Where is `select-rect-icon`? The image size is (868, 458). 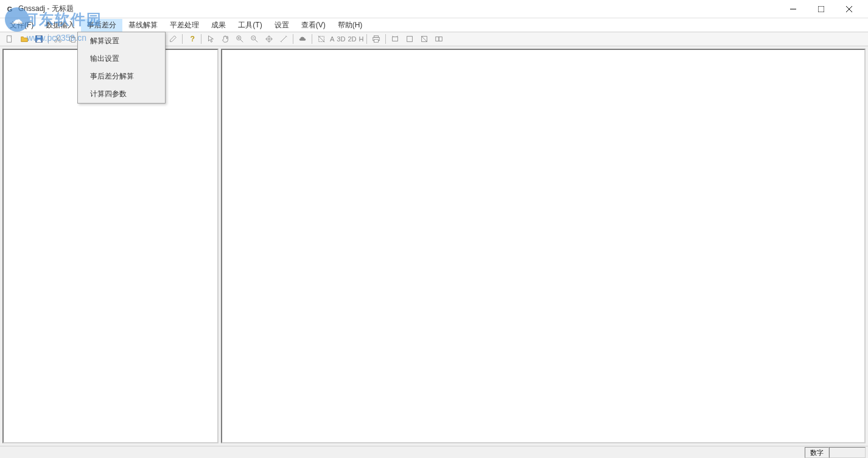
select-rect-icon is located at coordinates (321, 39).